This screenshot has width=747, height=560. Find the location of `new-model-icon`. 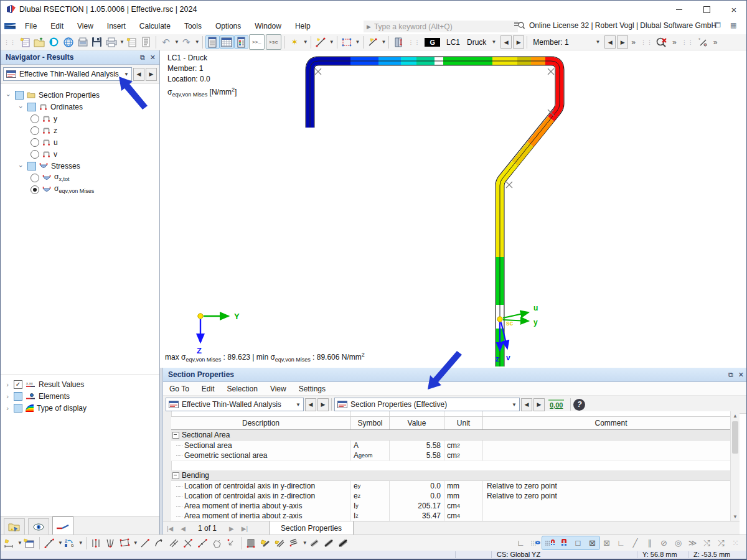

new-model-icon is located at coordinates (25, 42).